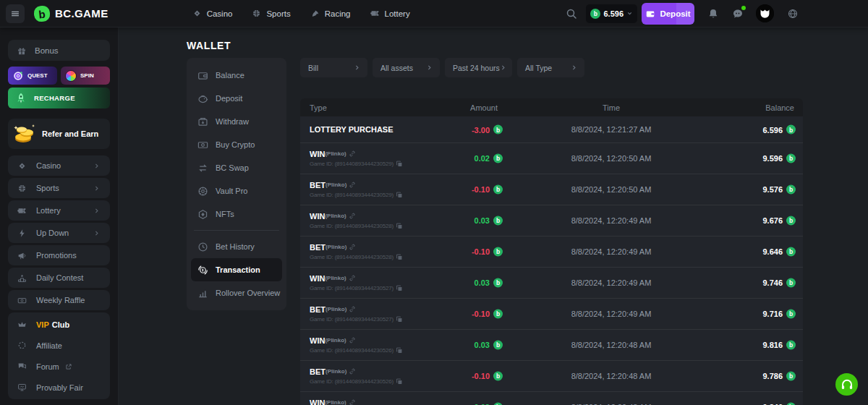 This screenshot has height=405, width=868. I want to click on filter-bill: Bill, so click(334, 68).